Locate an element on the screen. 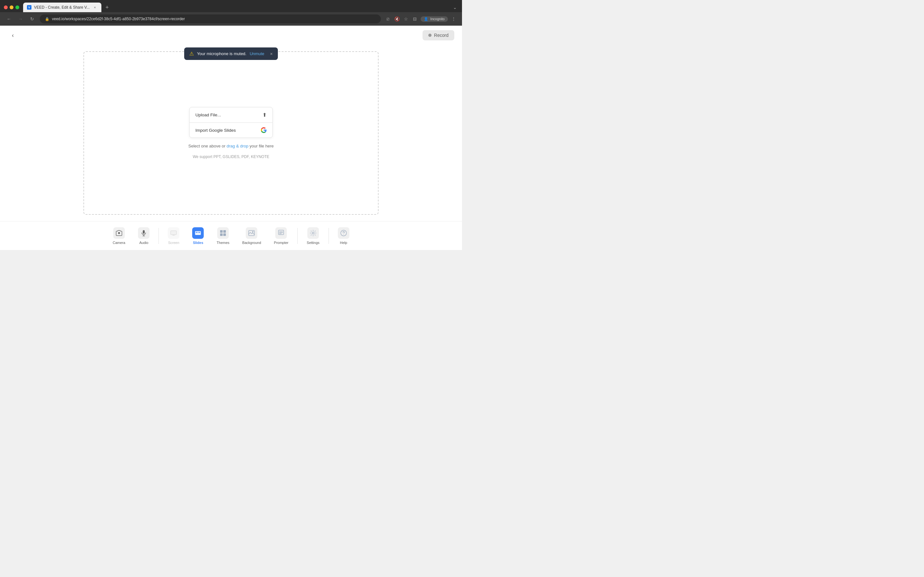 This screenshot has width=924, height=577. settings-icon is located at coordinates (313, 233).